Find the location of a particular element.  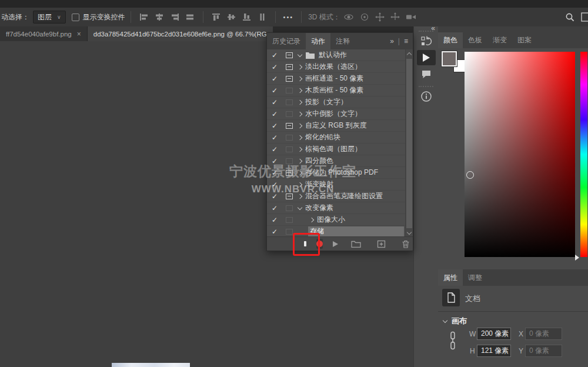

action-row: ✓棕褐色调（图层） is located at coordinates (340, 149).